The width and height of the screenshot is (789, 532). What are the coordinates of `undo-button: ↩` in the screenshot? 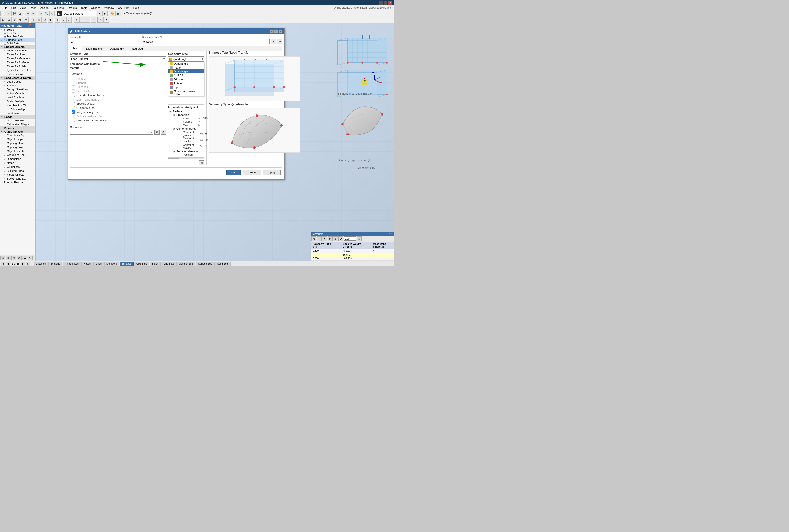 It's located at (27, 14).